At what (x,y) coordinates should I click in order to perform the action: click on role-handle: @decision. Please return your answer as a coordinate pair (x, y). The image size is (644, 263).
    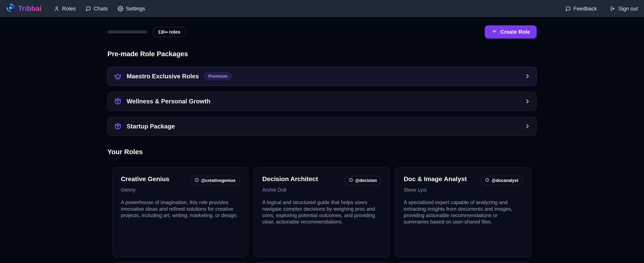
    Looking at the image, I should click on (366, 181).